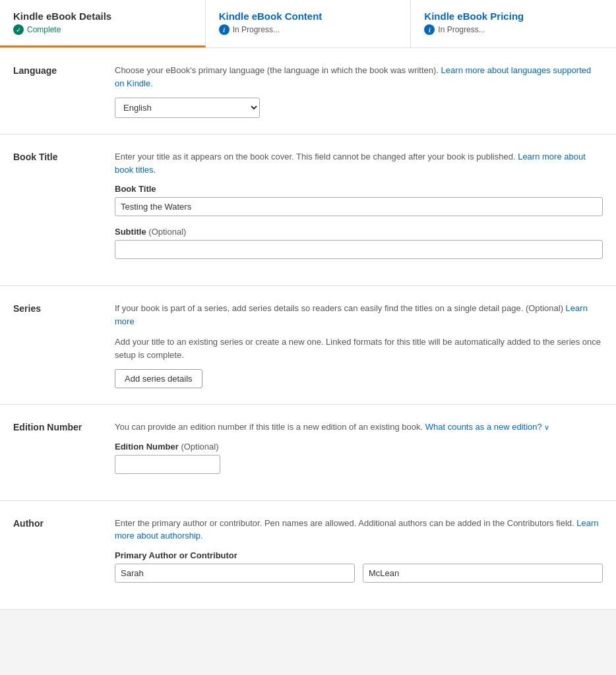  What do you see at coordinates (483, 573) in the screenshot?
I see `author-last-name-input` at bounding box center [483, 573].